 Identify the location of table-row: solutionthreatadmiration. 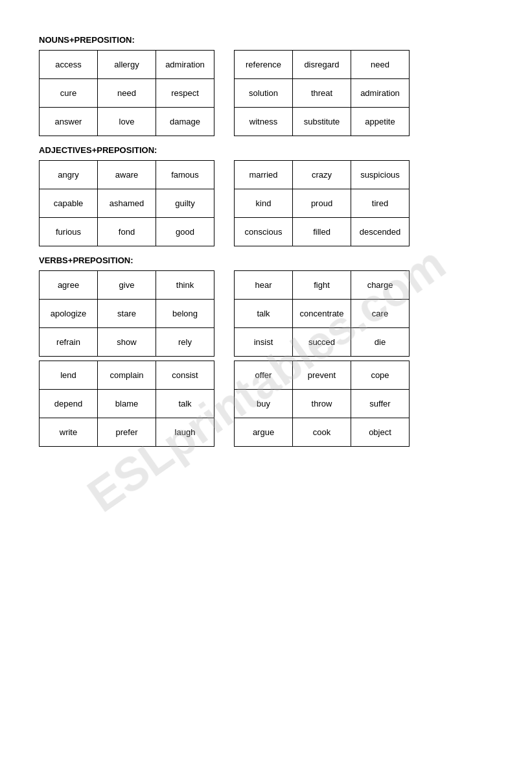
(322, 93).